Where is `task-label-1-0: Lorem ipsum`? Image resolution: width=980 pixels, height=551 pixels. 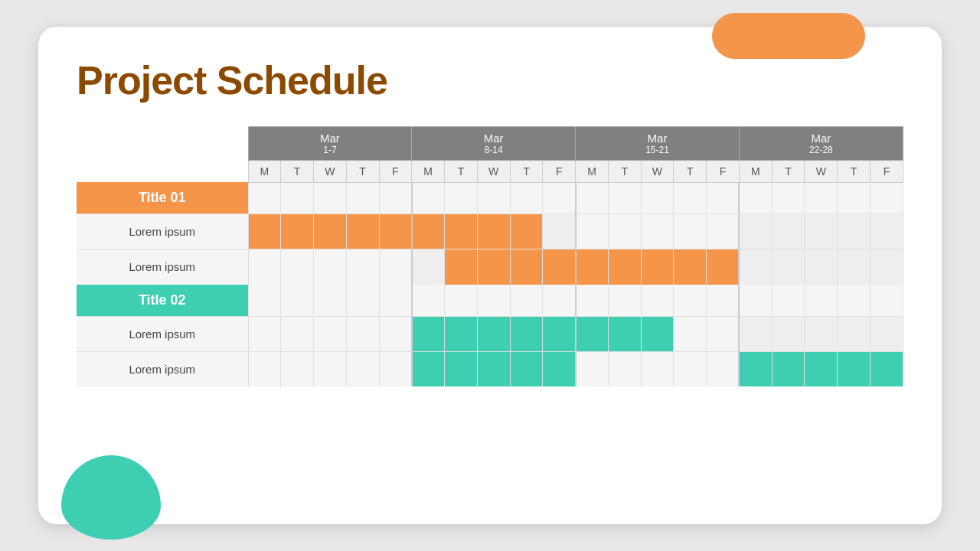 task-label-1-0: Lorem ipsum is located at coordinates (162, 334).